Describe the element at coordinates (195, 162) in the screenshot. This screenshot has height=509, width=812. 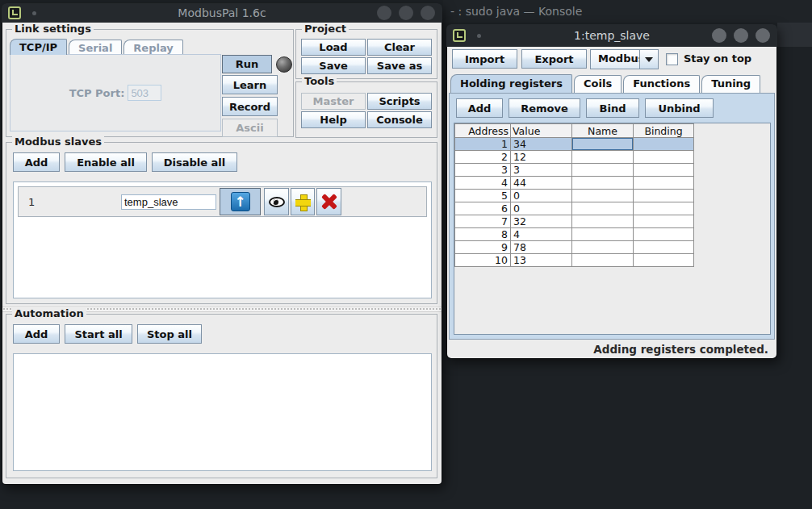
I see `disable-all-button: Disable all` at that location.